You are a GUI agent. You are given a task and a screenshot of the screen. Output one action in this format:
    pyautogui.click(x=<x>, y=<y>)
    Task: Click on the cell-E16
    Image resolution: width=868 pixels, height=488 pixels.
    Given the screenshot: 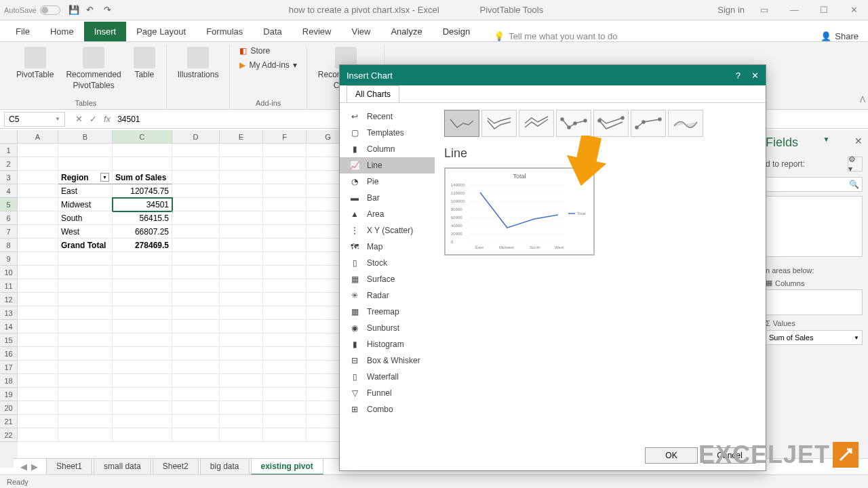 What is the action you would take?
    pyautogui.click(x=241, y=354)
    